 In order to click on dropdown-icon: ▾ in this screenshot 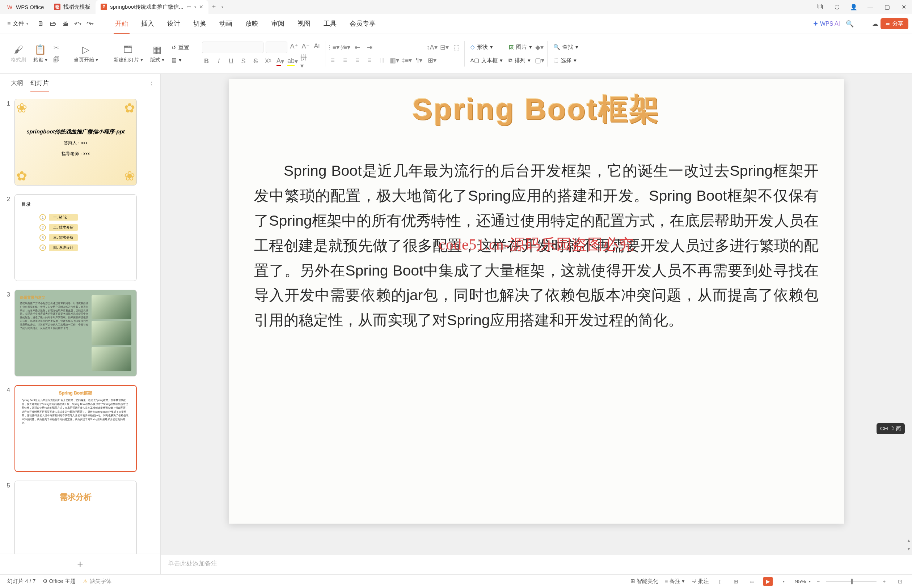, I will do `click(195, 7)`.